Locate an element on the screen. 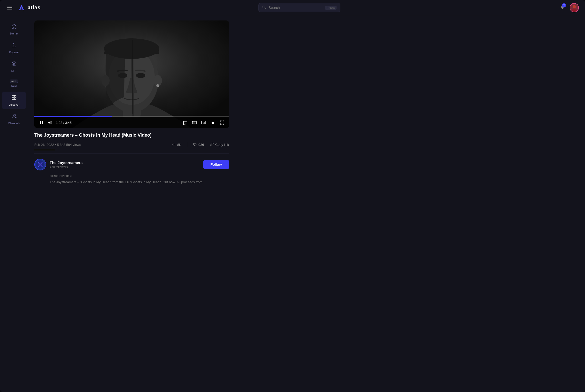 This screenshot has width=585, height=392. user-avatar-button is located at coordinates (574, 8).